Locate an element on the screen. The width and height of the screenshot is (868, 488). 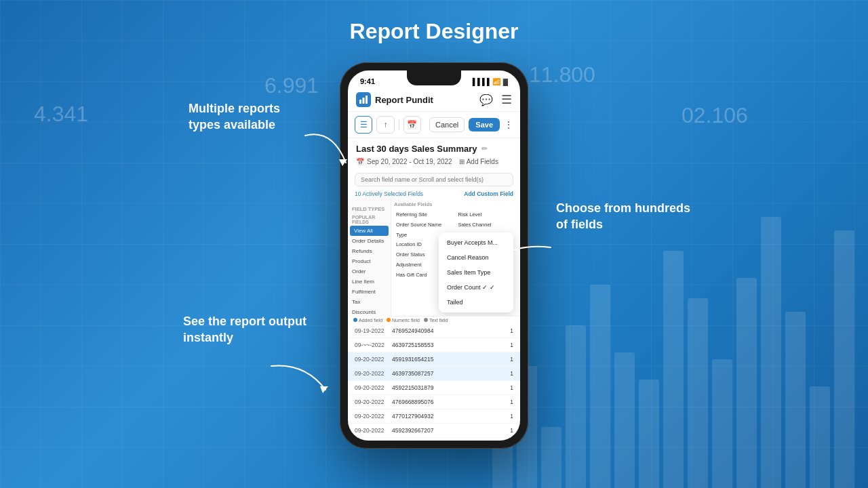
report-title-bar: Last 30 days Sales Summary ✏ is located at coordinates (434, 148).